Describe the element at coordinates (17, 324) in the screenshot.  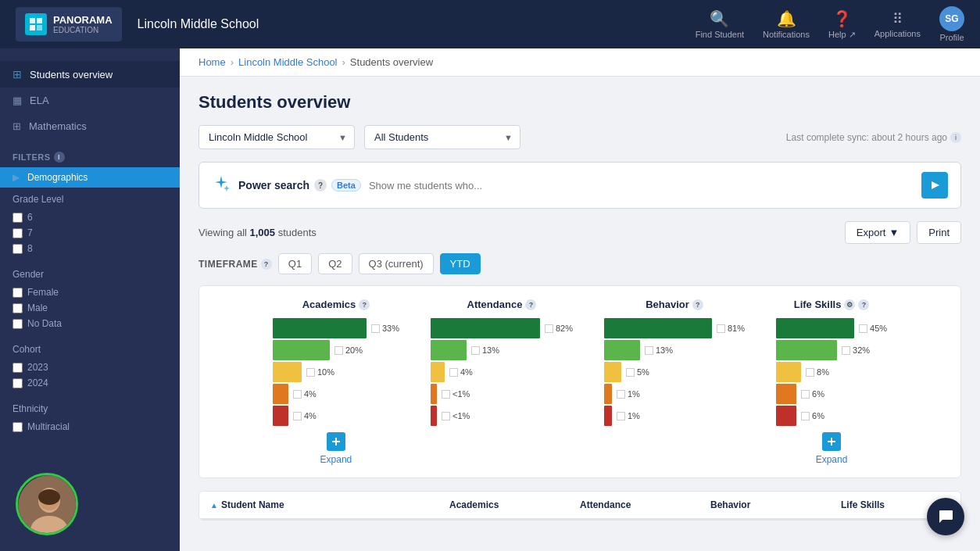
I see `no-data-input` at that location.